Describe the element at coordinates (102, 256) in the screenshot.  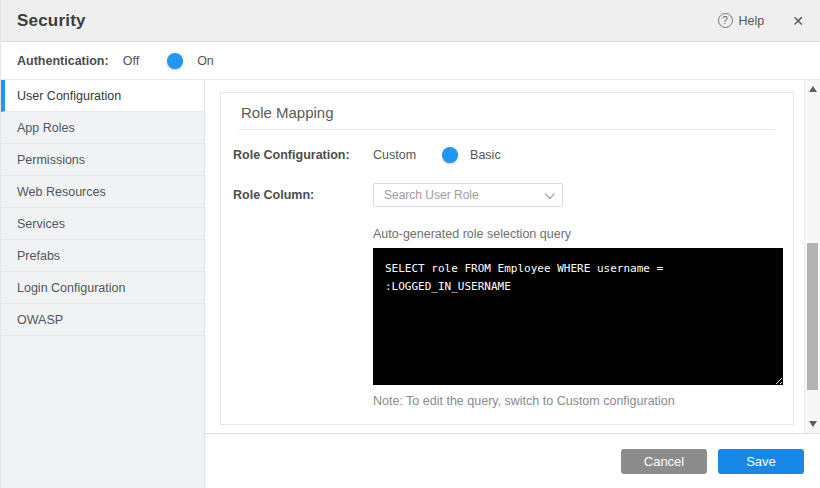
I see `sidebar-item-prefabs: Prefabs` at that location.